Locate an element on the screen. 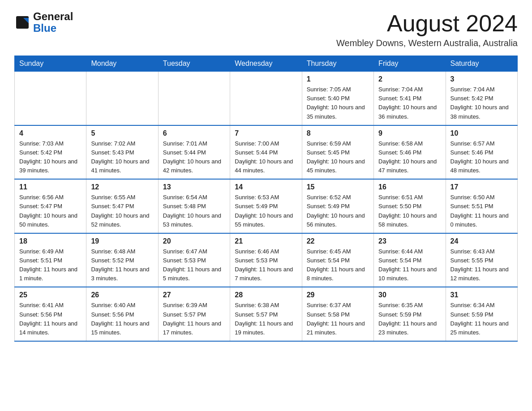 The image size is (532, 411). header-tuesday: Tuesday is located at coordinates (194, 64).